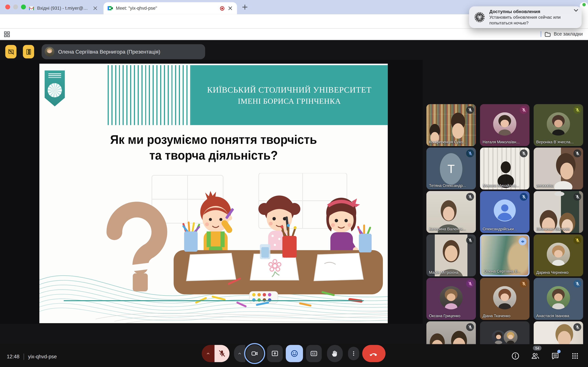  I want to click on meet-icon, so click(110, 8).